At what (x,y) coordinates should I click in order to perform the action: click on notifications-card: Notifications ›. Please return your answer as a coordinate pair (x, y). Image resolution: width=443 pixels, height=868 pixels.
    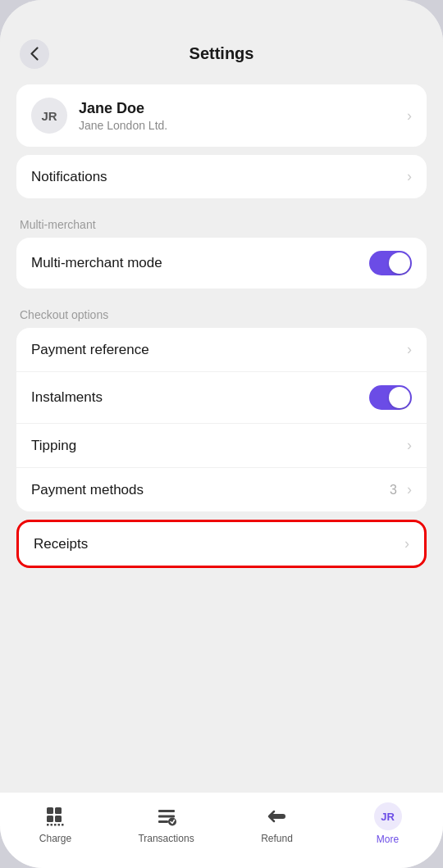
    Looking at the image, I should click on (222, 177).